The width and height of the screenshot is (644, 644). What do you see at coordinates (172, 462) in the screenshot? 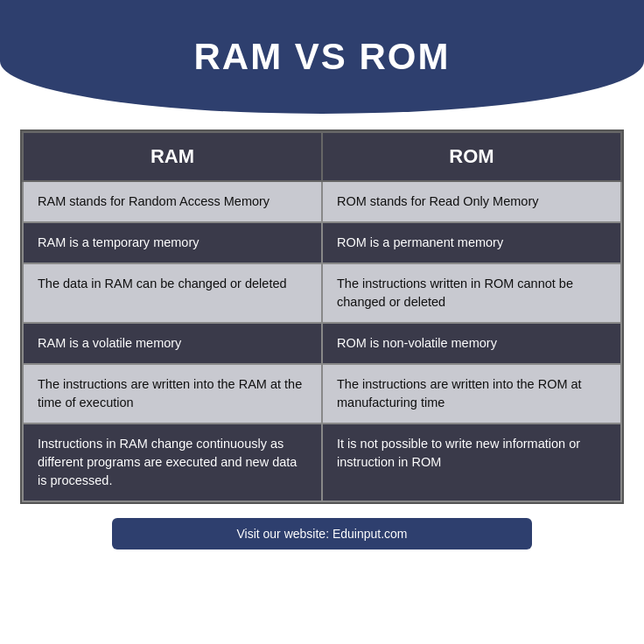
I see `ram-cell: Instructions in RAM change continuously …` at bounding box center [172, 462].